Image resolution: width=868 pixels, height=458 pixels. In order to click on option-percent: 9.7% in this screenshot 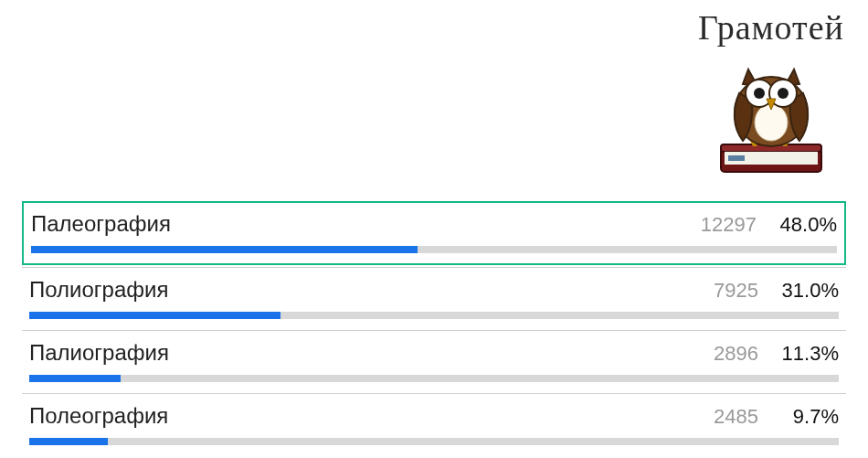, I will do `click(807, 417)`.